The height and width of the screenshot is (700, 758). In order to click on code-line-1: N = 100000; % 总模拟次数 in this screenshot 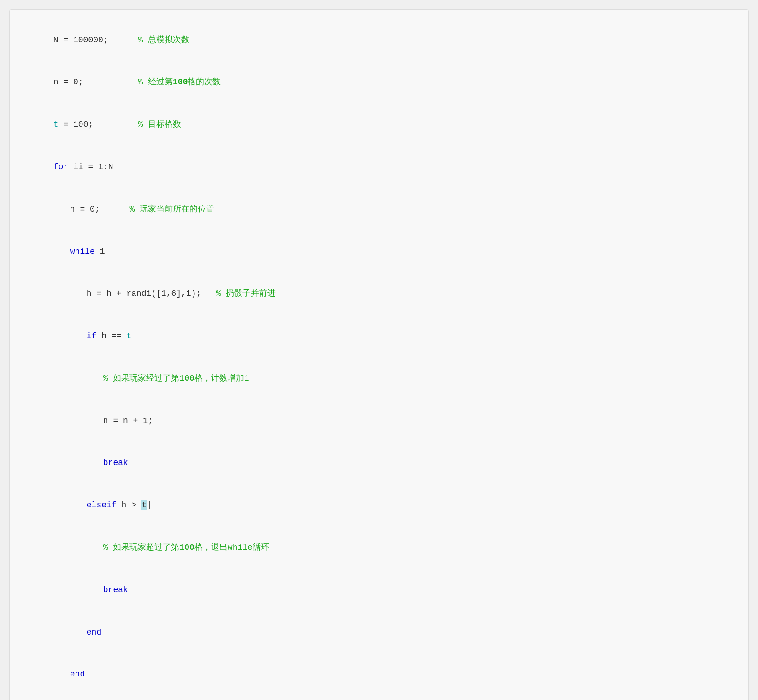, I will do `click(379, 40)`.